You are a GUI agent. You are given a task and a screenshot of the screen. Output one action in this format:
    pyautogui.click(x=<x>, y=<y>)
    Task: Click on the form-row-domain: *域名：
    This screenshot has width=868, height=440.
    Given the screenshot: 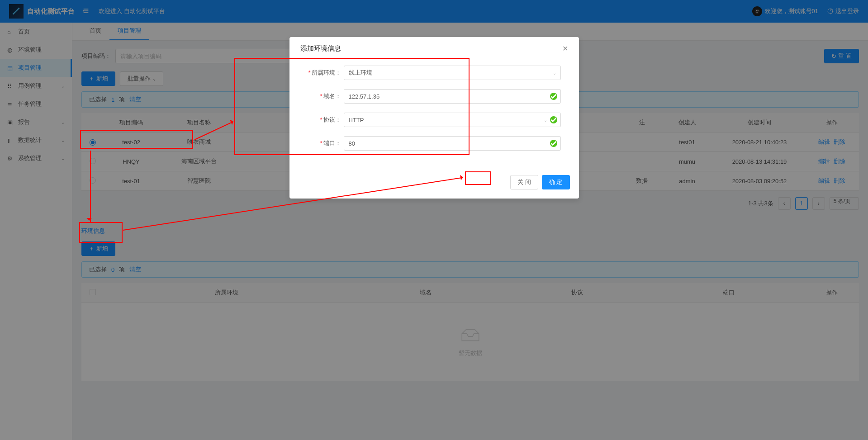 What is the action you would take?
    pyautogui.click(x=434, y=96)
    